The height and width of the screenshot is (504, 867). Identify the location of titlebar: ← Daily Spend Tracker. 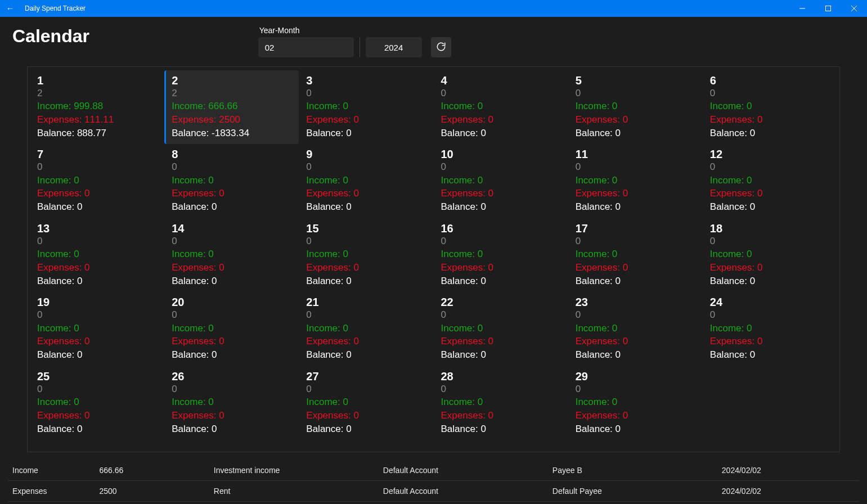
(433, 8).